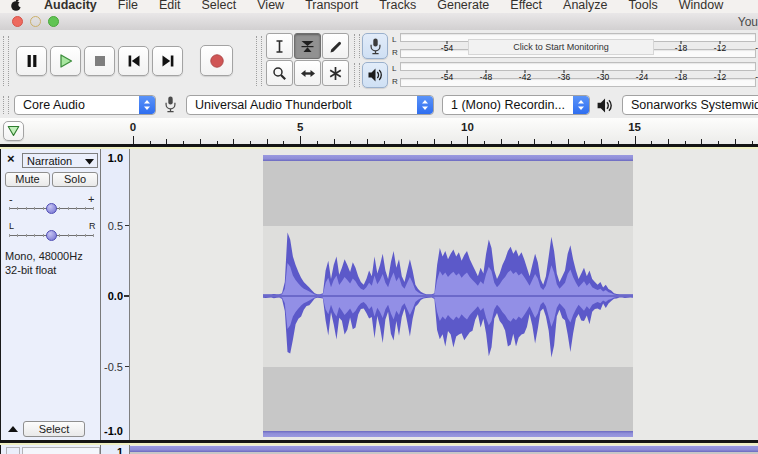  What do you see at coordinates (216, 60) in the screenshot?
I see `record-button` at bounding box center [216, 60].